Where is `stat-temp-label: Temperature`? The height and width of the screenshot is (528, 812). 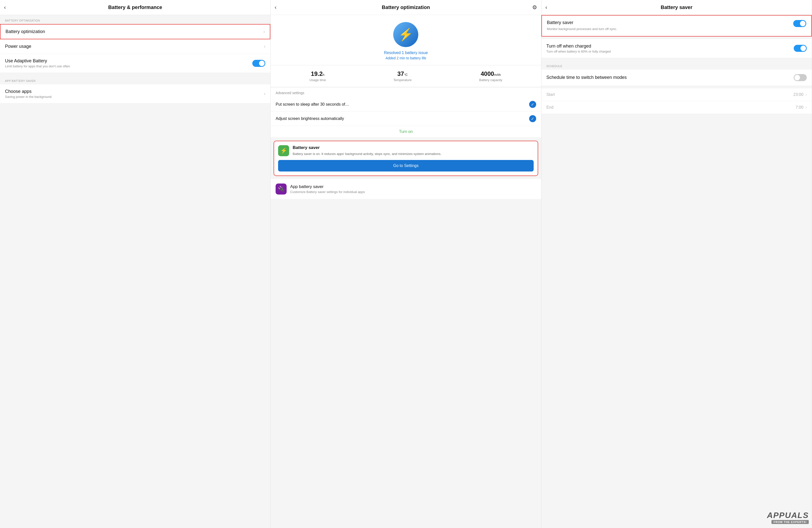
stat-temp-label: Temperature is located at coordinates (403, 80).